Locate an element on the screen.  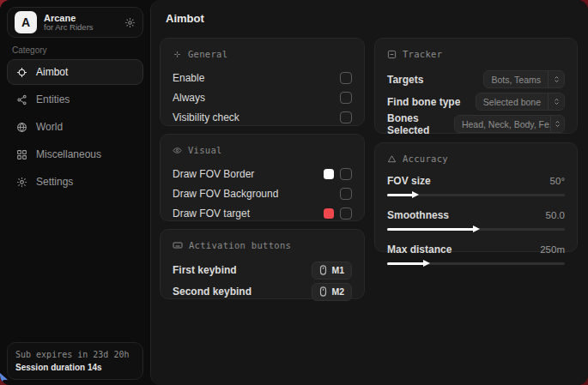
card-tracker: Tracker Targets Bots, Teams Find bone ty… is located at coordinates (476, 86).